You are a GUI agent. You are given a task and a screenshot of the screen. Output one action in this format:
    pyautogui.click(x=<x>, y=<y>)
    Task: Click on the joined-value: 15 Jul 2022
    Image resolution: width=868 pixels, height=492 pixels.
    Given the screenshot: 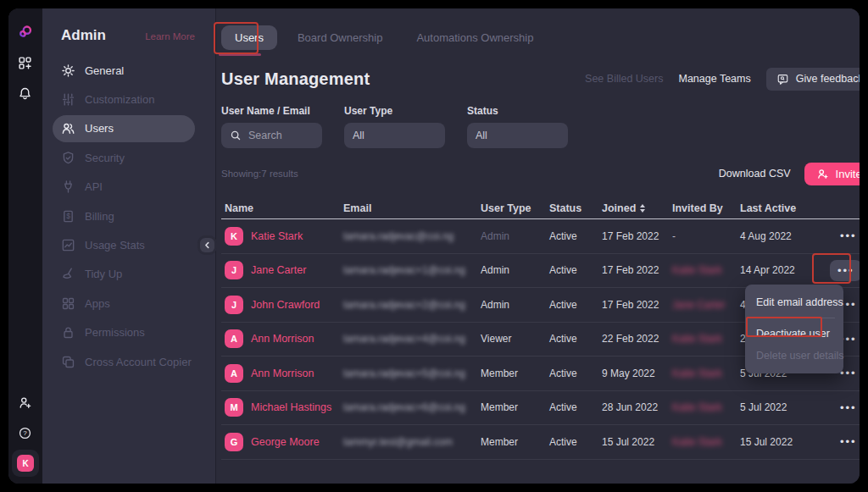 What is the action you would take?
    pyautogui.click(x=637, y=442)
    